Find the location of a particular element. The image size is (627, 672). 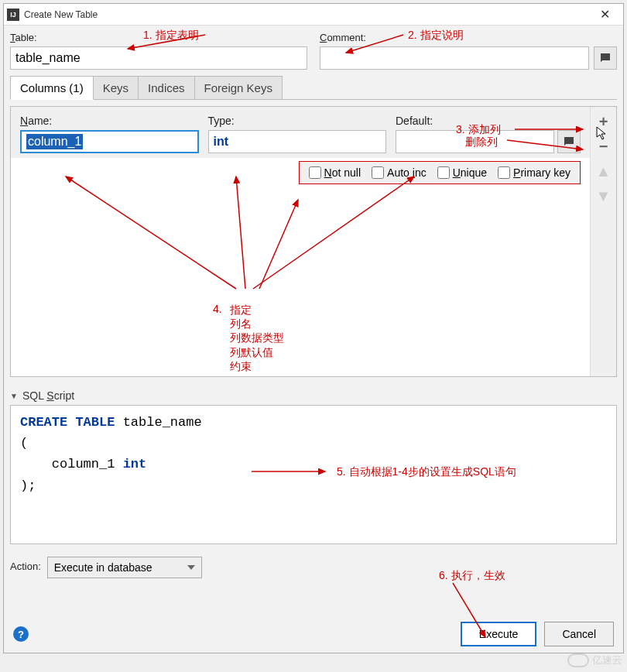

cloud-icon is located at coordinates (578, 660).